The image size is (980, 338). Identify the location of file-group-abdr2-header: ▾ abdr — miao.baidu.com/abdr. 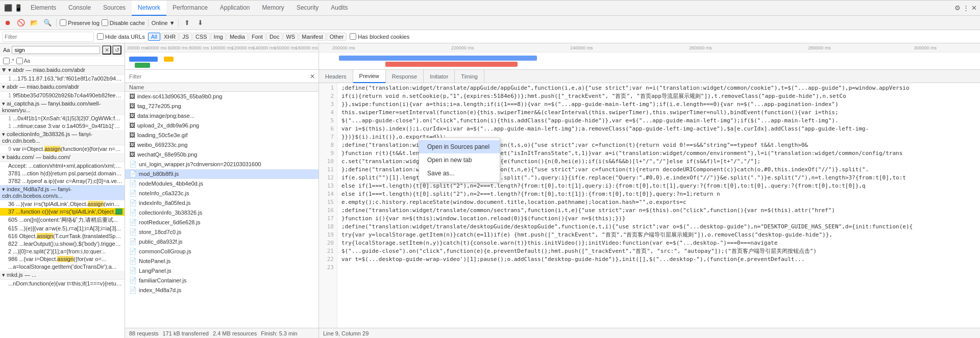
(62, 87).